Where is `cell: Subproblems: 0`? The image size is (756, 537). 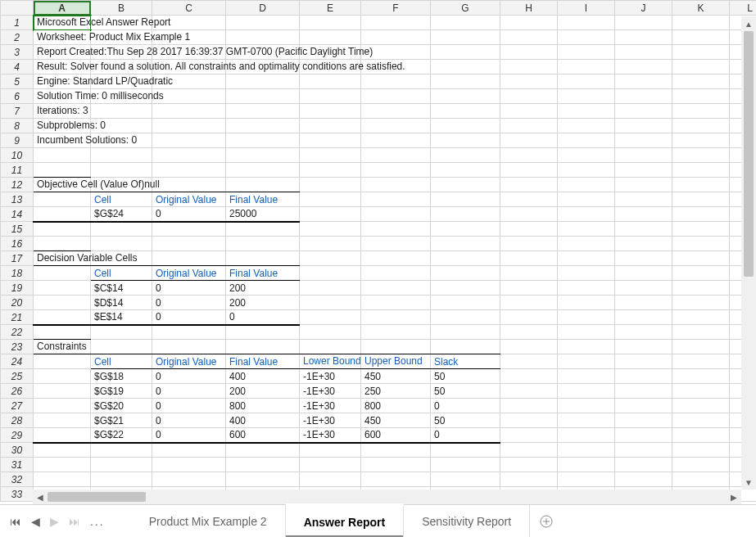
cell: Subproblems: 0 is located at coordinates (62, 126).